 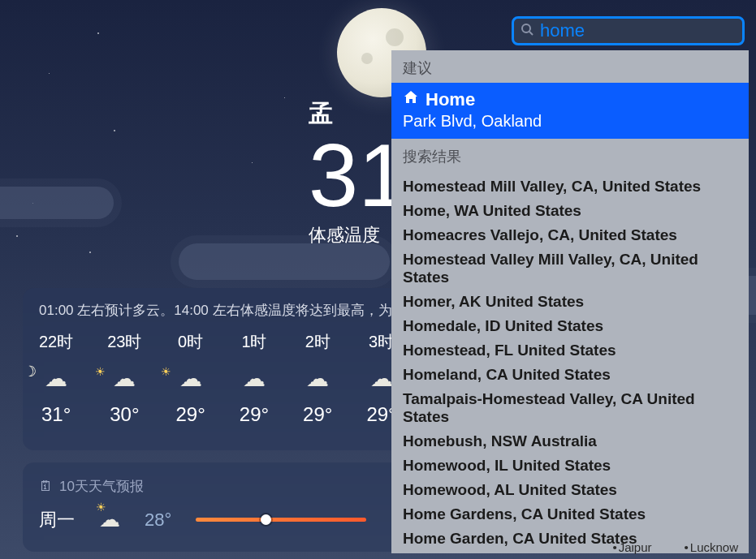 What do you see at coordinates (570, 466) in the screenshot?
I see `search-result-item: Homewood, IL United States` at bounding box center [570, 466].